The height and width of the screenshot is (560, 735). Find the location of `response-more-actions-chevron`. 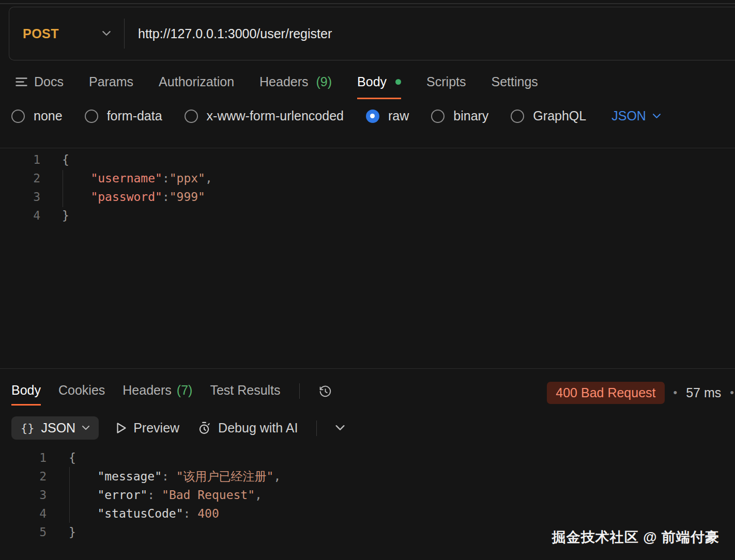

response-more-actions-chevron is located at coordinates (340, 428).